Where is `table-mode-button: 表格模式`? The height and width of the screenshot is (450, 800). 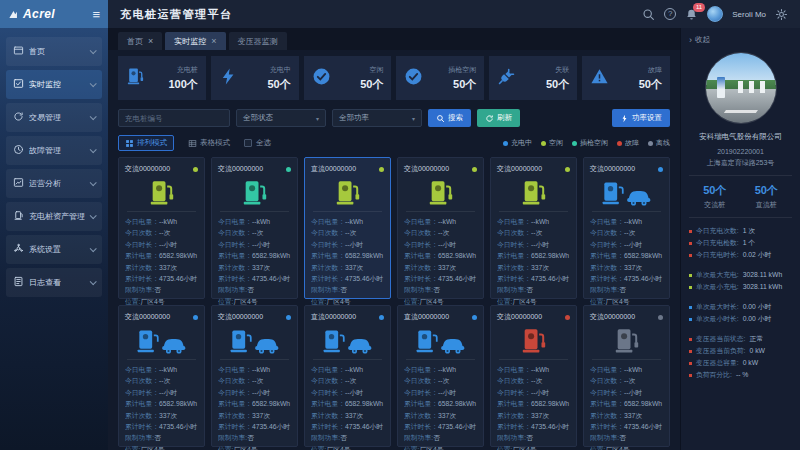 table-mode-button: 表格模式 is located at coordinates (209, 143).